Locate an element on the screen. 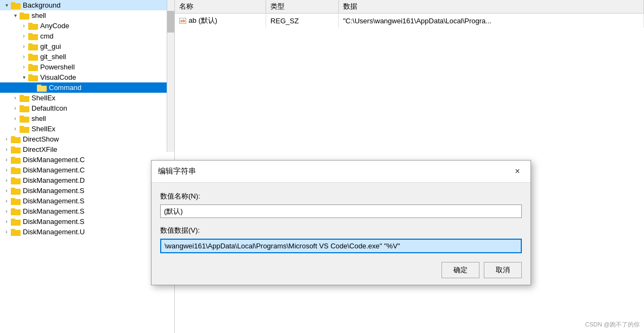 The image size is (644, 333). tree-label-shell2: shell is located at coordinates (39, 118).